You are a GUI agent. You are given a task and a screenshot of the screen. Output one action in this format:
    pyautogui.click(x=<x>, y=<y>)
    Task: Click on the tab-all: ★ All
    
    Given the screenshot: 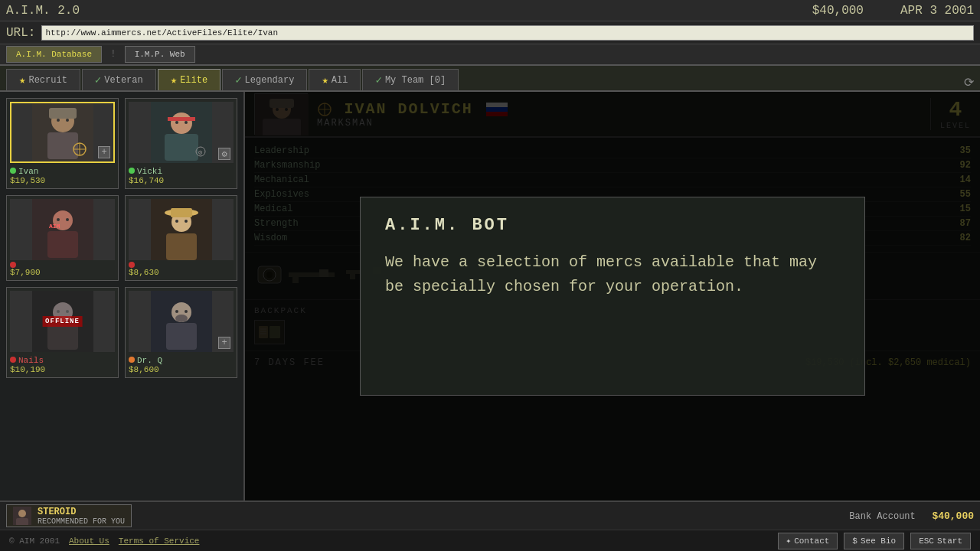 What is the action you would take?
    pyautogui.click(x=335, y=80)
    